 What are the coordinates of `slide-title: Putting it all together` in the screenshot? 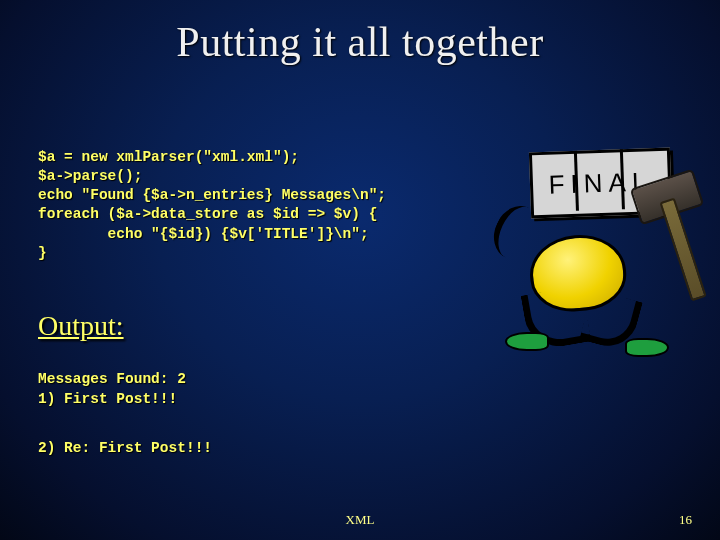 It's located at (360, 42).